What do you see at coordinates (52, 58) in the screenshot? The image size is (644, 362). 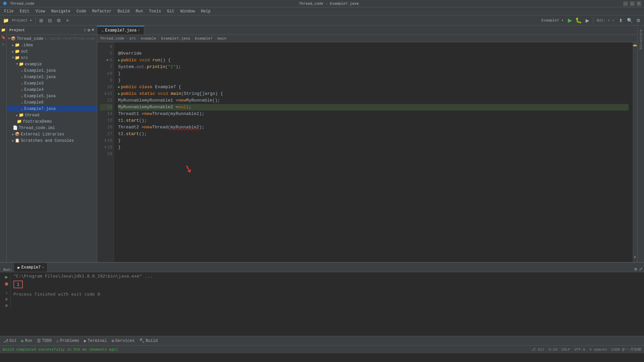 I see `tree-src: ▼ 📁 src` at bounding box center [52, 58].